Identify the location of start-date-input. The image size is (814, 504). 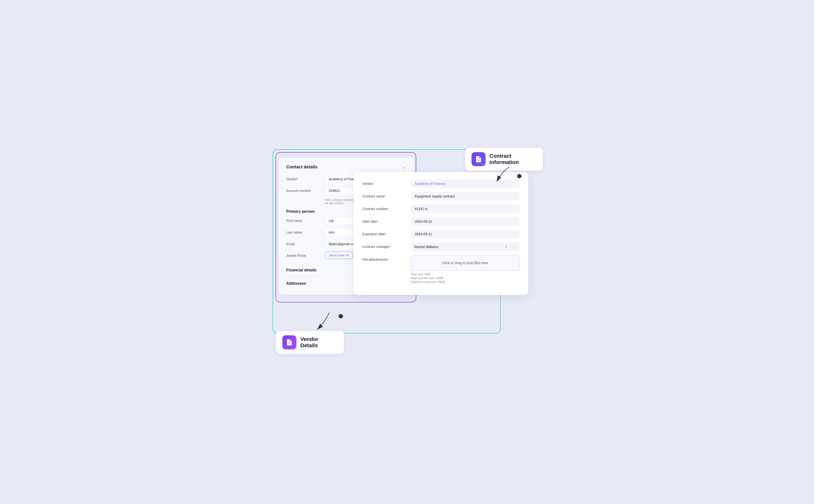
(465, 221).